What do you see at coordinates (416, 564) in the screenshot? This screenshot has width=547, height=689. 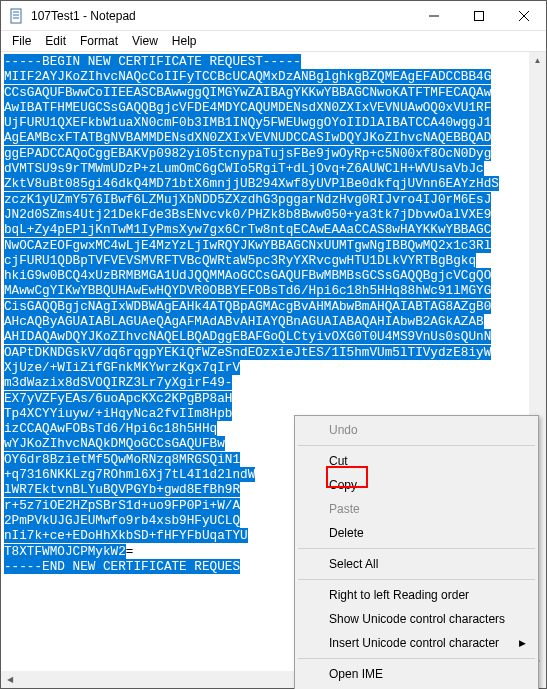 I see `ctx-select-all: Select All` at bounding box center [416, 564].